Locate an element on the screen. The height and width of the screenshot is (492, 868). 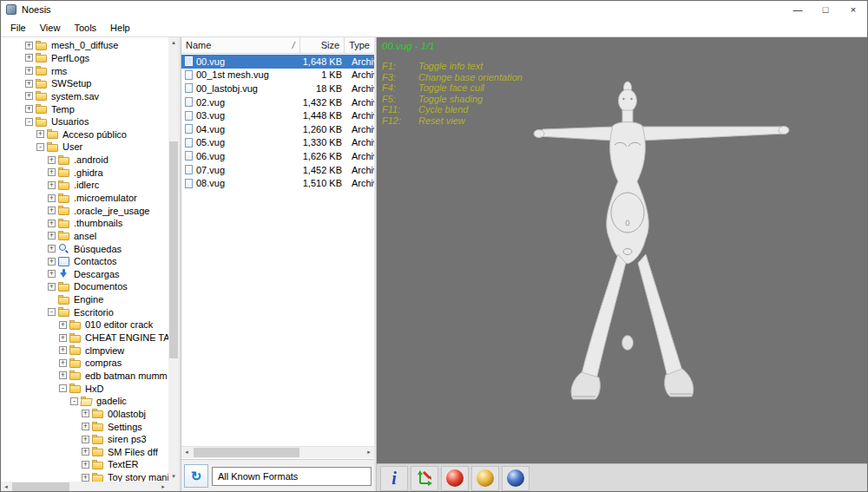
axes-export-button is located at coordinates (424, 479).